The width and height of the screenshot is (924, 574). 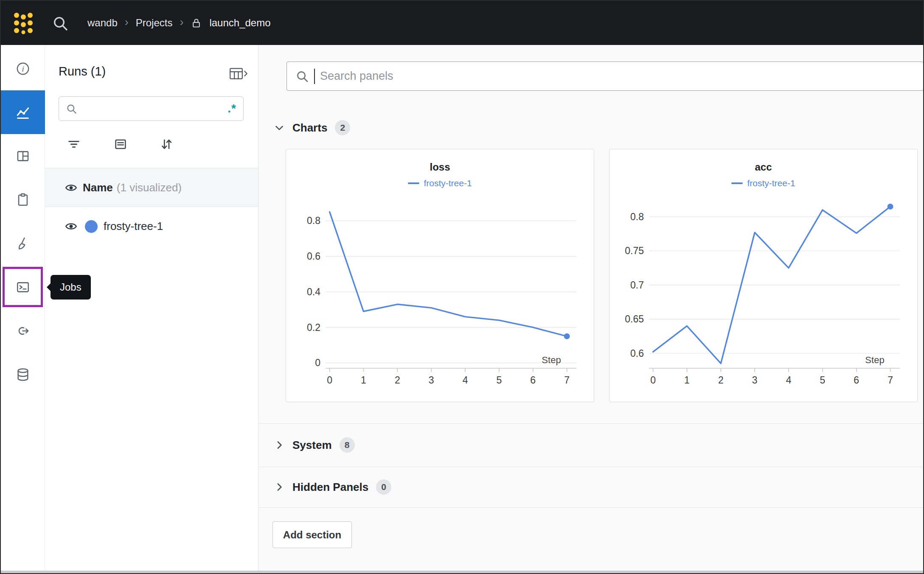 I want to click on runs-column-name: Name, so click(x=98, y=188).